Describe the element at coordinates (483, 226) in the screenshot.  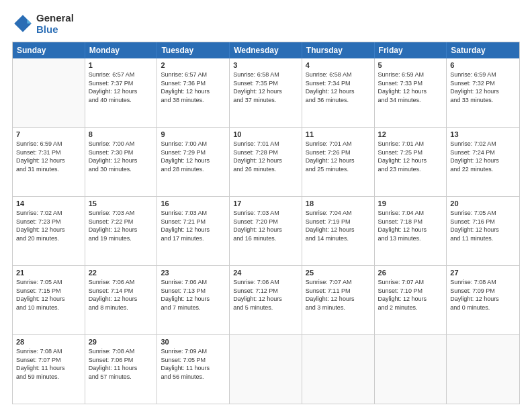
I see `day-info: Sunrise: 7:05 AMSunset: 7:16 PMDaylight:…` at that location.